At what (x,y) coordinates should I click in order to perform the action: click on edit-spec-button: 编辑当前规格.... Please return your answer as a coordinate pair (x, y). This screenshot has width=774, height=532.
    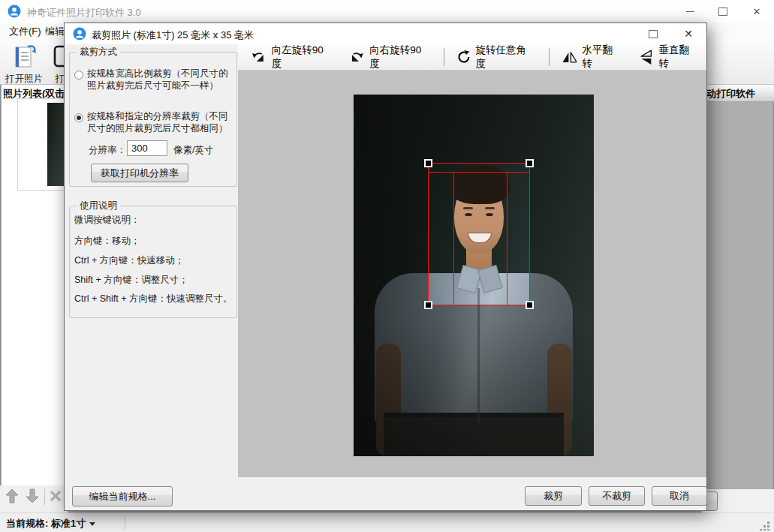
    Looking at the image, I should click on (122, 497).